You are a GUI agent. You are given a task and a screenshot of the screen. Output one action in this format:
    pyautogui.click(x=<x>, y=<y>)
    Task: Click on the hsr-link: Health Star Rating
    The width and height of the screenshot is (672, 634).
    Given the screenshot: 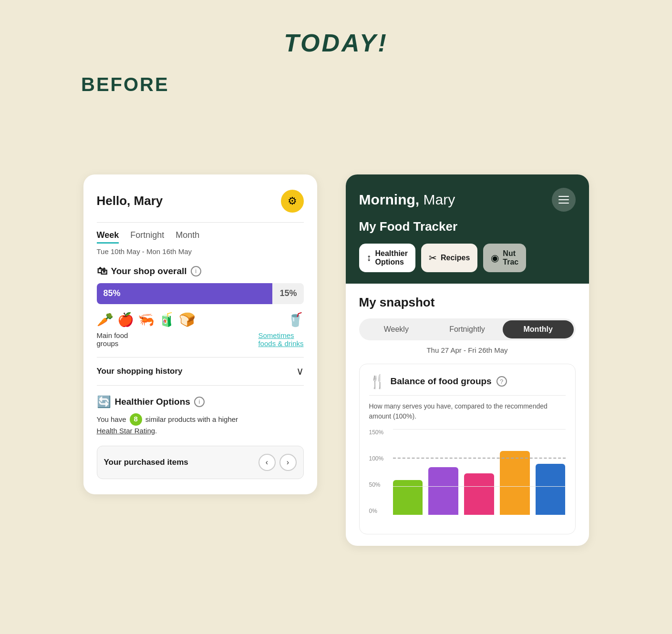 What is the action you would take?
    pyautogui.click(x=126, y=431)
    